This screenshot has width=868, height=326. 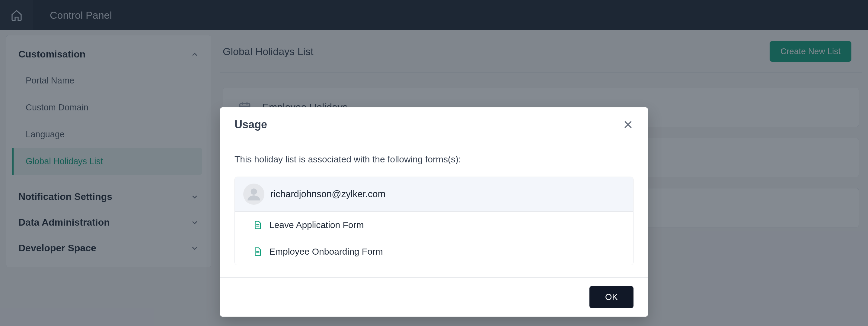 I want to click on modal-footer: OK, so click(x=434, y=297).